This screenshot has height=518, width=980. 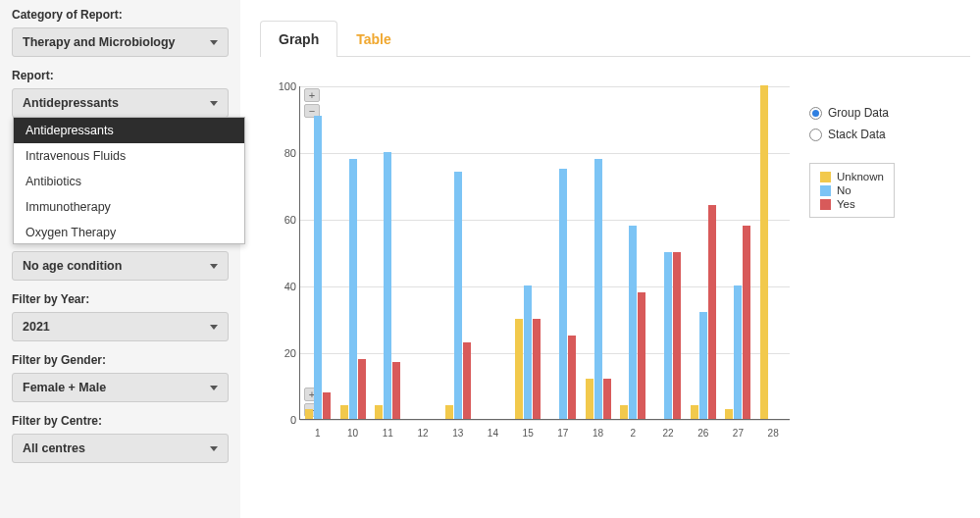 What do you see at coordinates (120, 327) in the screenshot?
I see `year-dropdown: 2021` at bounding box center [120, 327].